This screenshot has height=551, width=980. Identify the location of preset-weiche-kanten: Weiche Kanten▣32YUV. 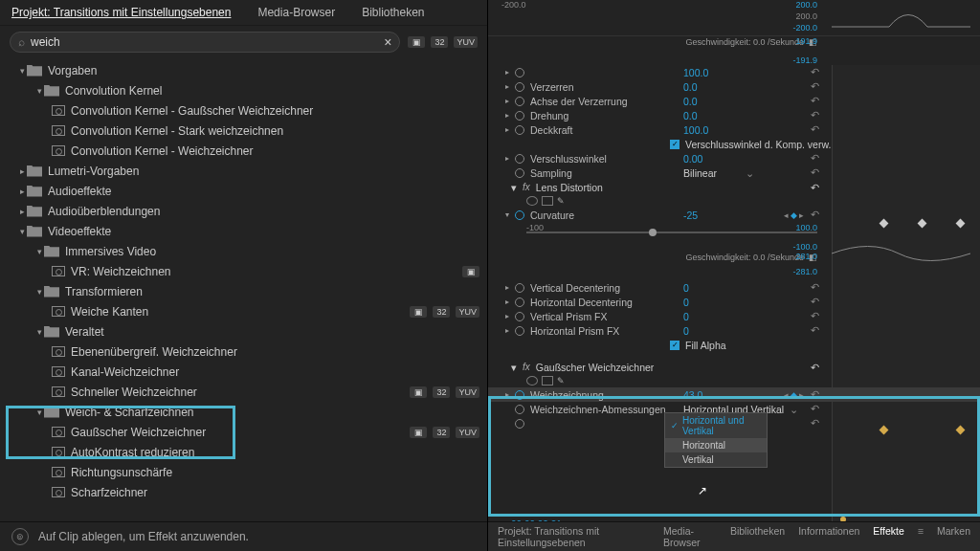
(243, 312).